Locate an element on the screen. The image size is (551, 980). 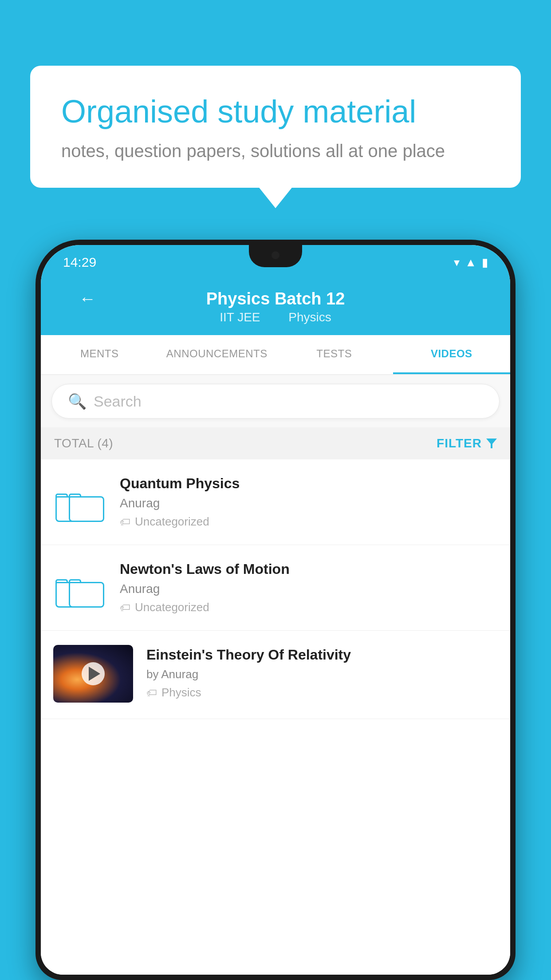
status-time: 14:29 is located at coordinates (80, 262).